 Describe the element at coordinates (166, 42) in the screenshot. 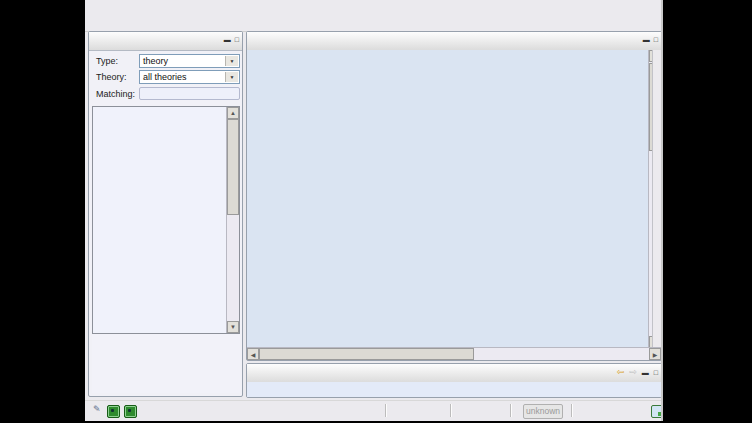

I see `sidebar-tab-row` at that location.